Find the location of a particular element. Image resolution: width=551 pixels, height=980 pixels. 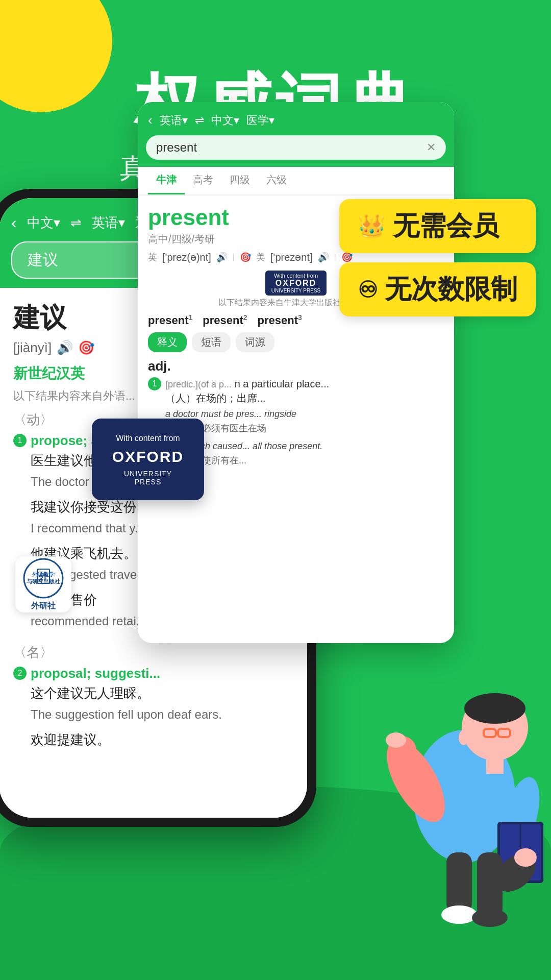

us-label: 美 is located at coordinates (261, 257).